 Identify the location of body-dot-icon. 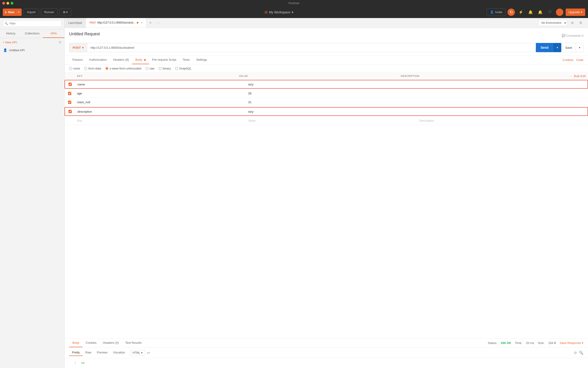
(145, 60).